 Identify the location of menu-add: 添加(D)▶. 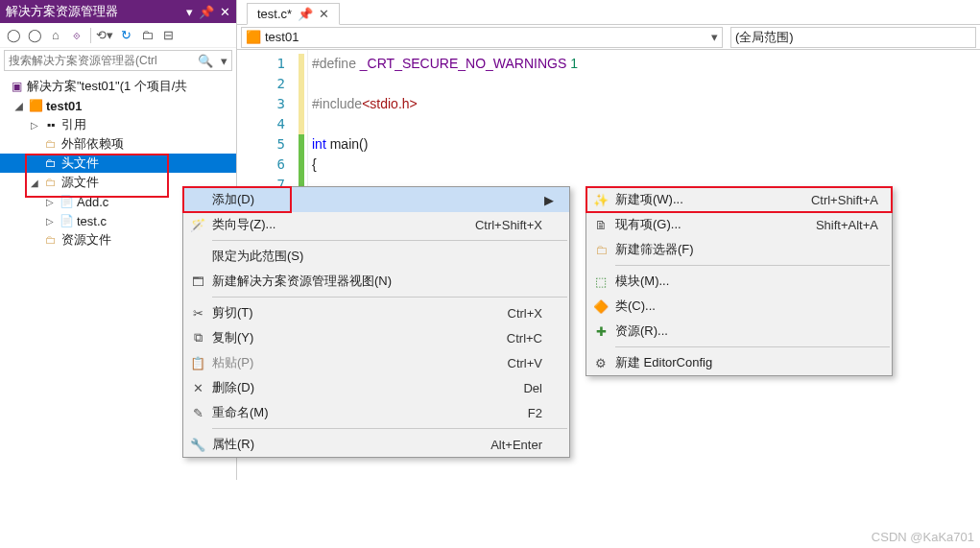
(376, 200).